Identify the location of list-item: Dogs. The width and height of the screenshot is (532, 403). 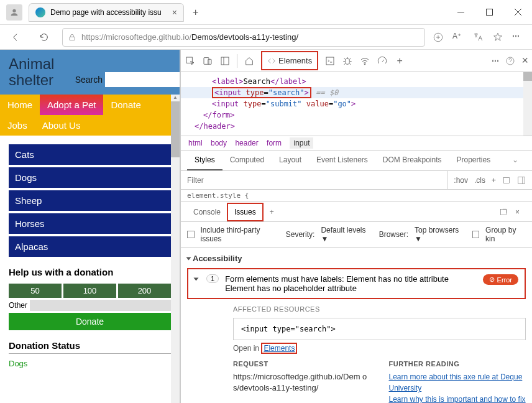
(89, 178).